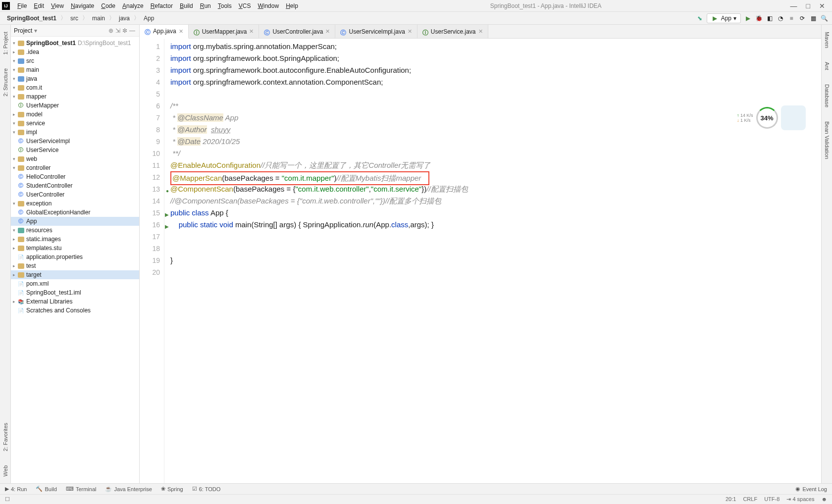 This screenshot has height=504, width=832. I want to click on tab-usermapper: ⒾUserMapper.java✕, so click(224, 32).